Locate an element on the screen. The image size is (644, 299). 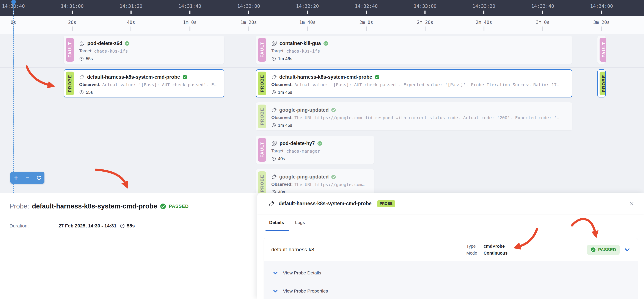
tab-logs: Logs is located at coordinates (300, 222).